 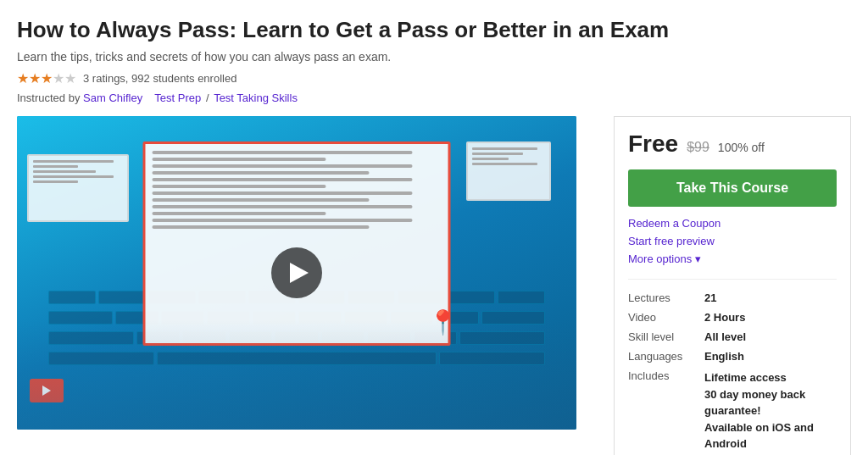 I want to click on play-button, so click(x=297, y=273).